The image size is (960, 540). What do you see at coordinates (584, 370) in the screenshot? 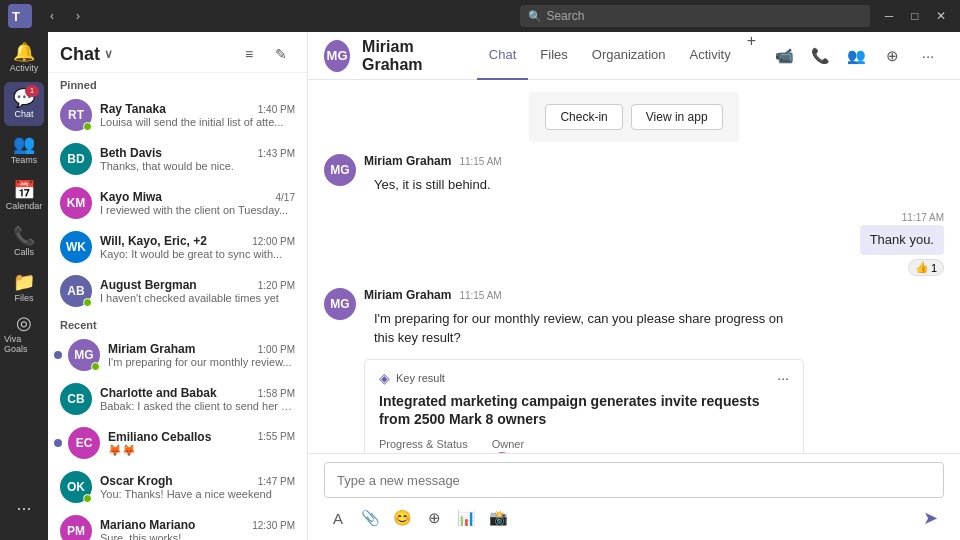
I see `message-content: Miriam Graham 11:15 AM I'm preparing for…` at bounding box center [584, 370].